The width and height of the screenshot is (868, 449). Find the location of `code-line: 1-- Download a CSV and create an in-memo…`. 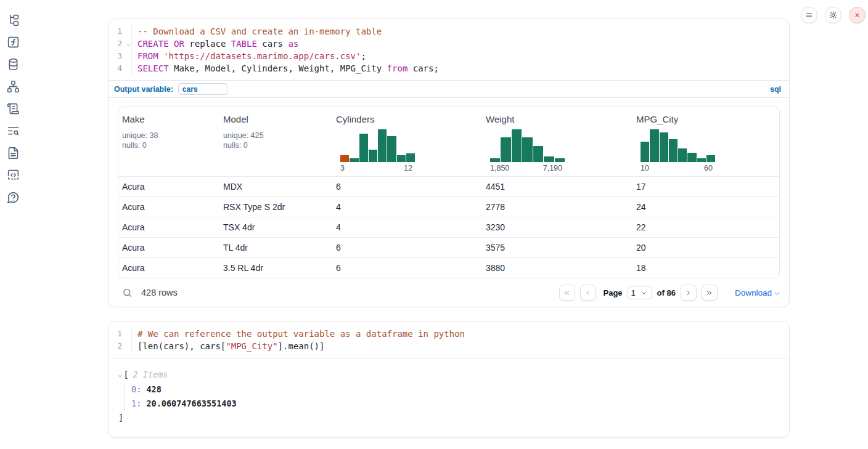

code-line: 1-- Download a CSV and create an in-memo… is located at coordinates (449, 31).